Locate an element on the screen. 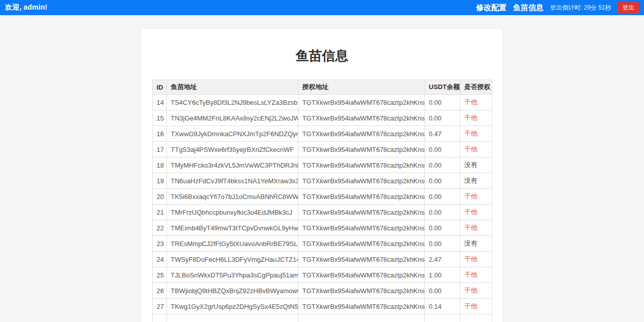 Image resolution: width=644 pixels, height=322 pixels. table-row: 22 TMEimb4ByT49mwT3tTCpvDvnwkGL9yHwmM TG… is located at coordinates (322, 228).